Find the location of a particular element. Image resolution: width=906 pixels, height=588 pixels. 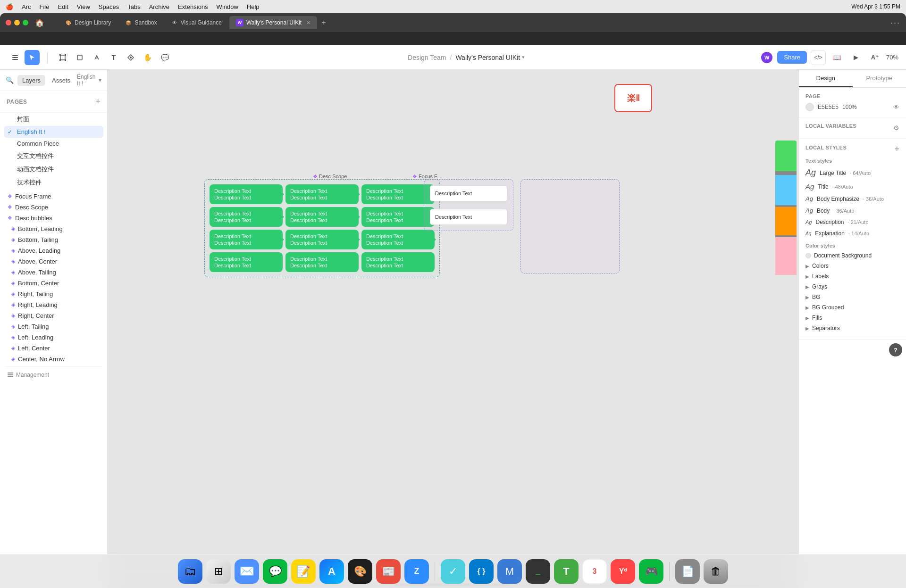

layer-right-leading: ◈ Right, Leading is located at coordinates (54, 305).